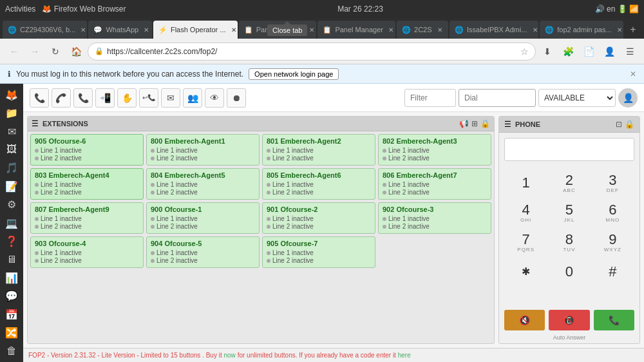  What do you see at coordinates (45, 30) in the screenshot?
I see `tab-cz294306: 🌐 CZ294306V6, b... ✕` at bounding box center [45, 30].